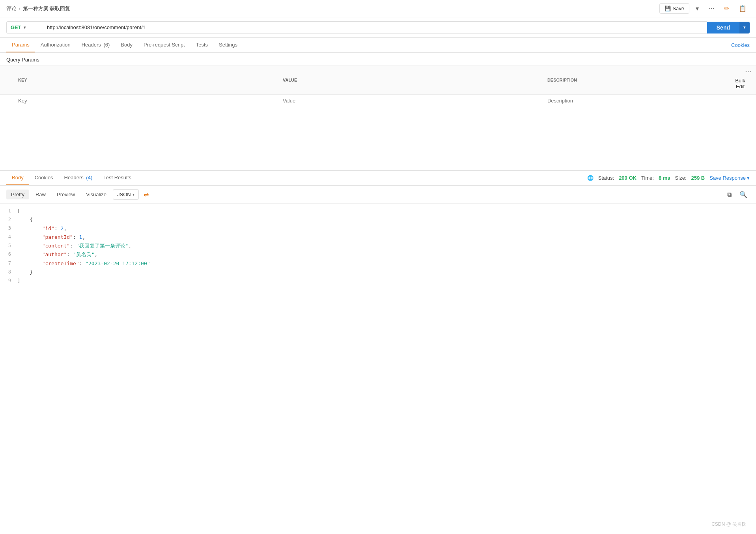 The height and width of the screenshot is (534, 756). Describe the element at coordinates (411, 101) in the screenshot. I see `value-cell` at that location.